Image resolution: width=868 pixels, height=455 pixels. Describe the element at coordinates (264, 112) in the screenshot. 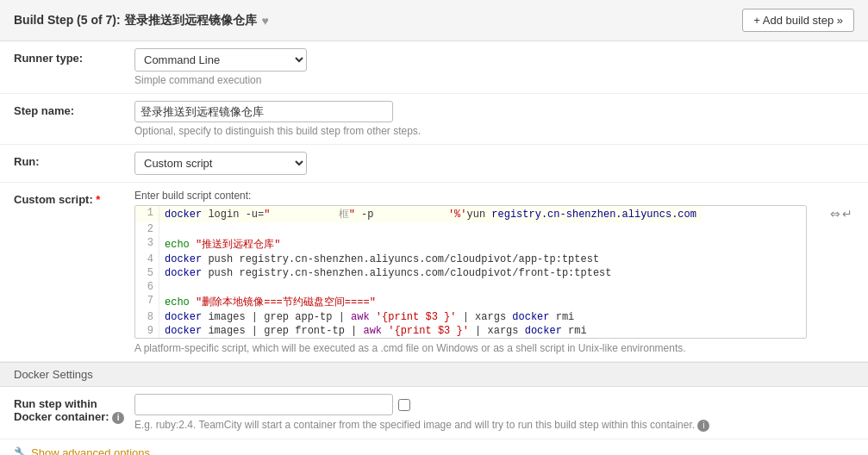

I see `step-name-input` at that location.